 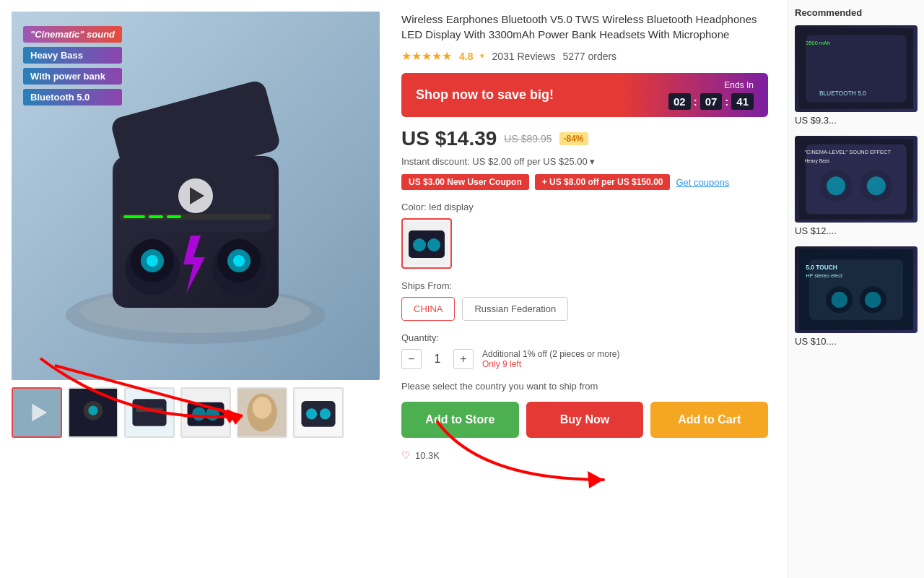 I want to click on sidebar: Recommended BLUETOOTH 5.0 3500 mAh US $9…, so click(x=855, y=289).